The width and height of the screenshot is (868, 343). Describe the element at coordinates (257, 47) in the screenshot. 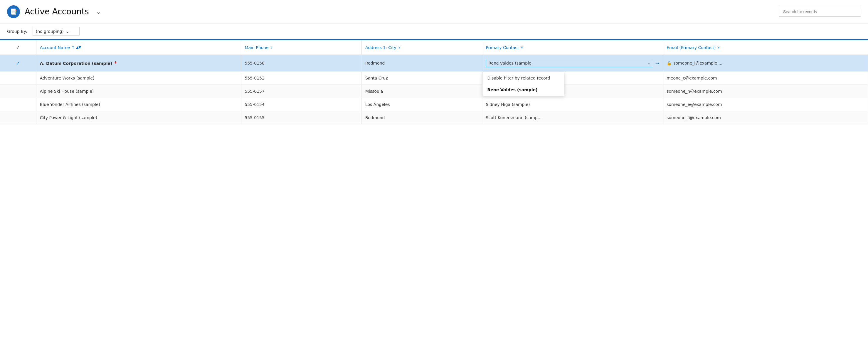

I see `col-main-phone-label: Main Phone` at that location.